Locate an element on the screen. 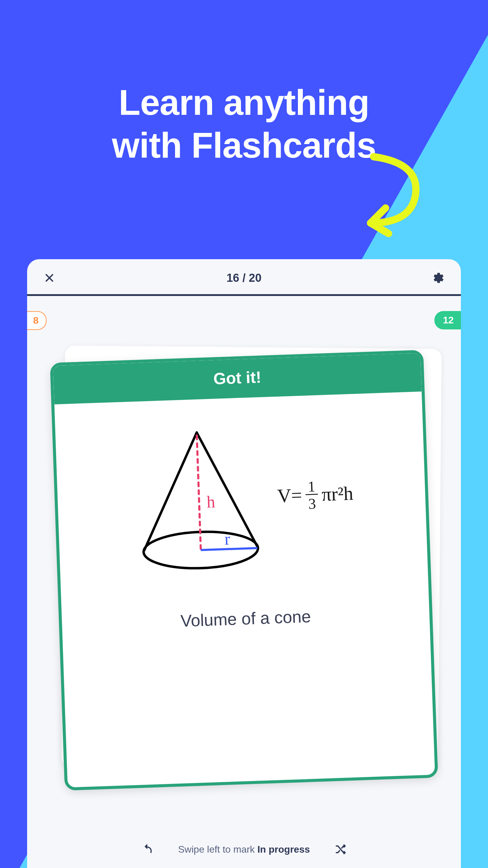  formula-rest: πr²h is located at coordinates (337, 494).